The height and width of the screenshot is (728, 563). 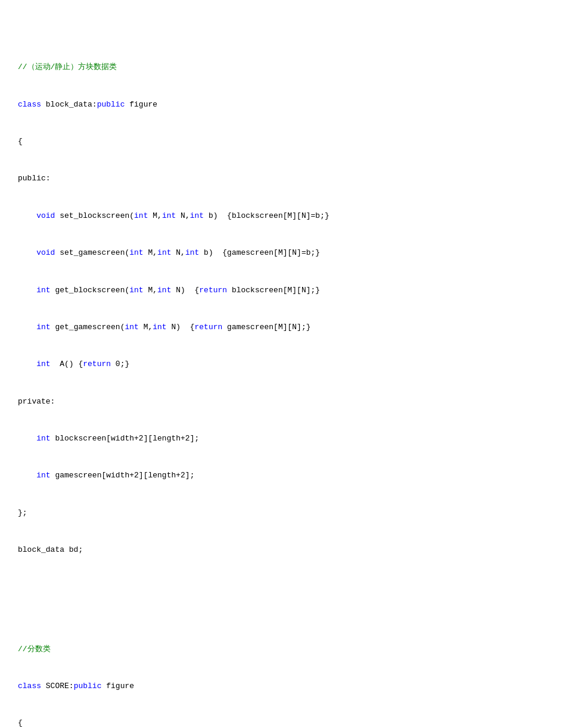 I want to click on class-block-data-decl: class block_data:public figure, so click(x=281, y=105).